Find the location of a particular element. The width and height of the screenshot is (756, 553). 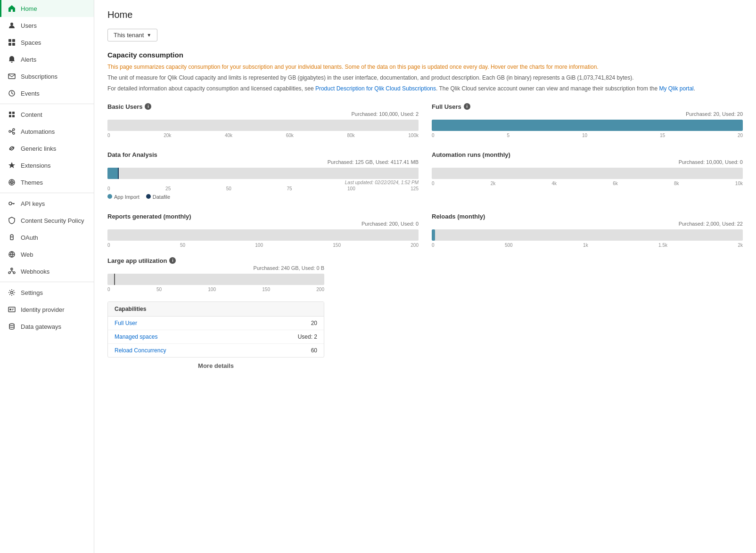

basic-users-chart: Basic Users i Purchased: 100,000, Used: … is located at coordinates (263, 121).